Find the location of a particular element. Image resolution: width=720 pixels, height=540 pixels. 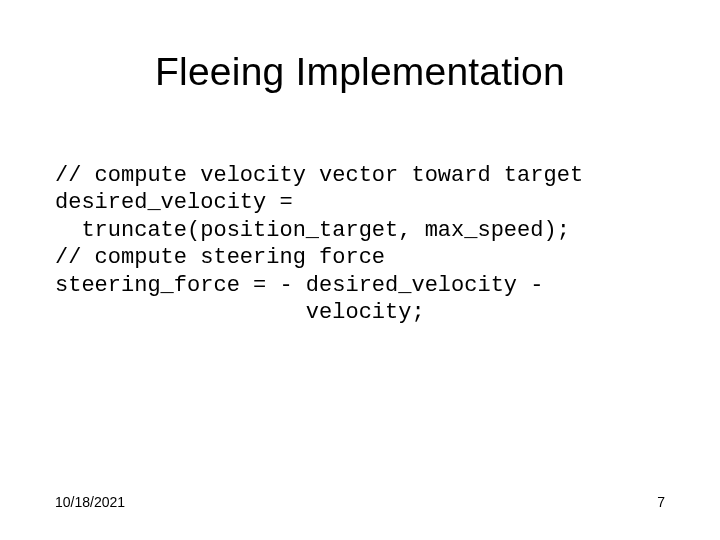

footer-page-number: 7 is located at coordinates (661, 502).